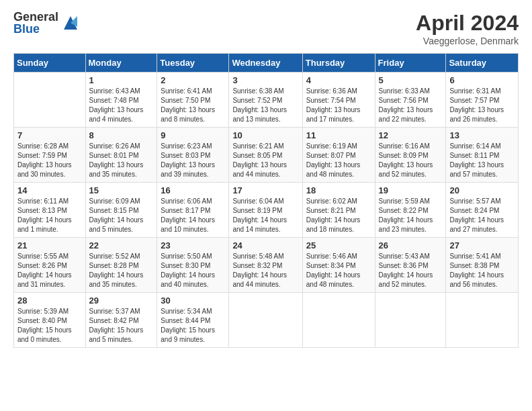 The width and height of the screenshot is (532, 411). What do you see at coordinates (114, 101) in the screenshot?
I see `sunset-text: Sunset: 7:48 PM` at bounding box center [114, 101].